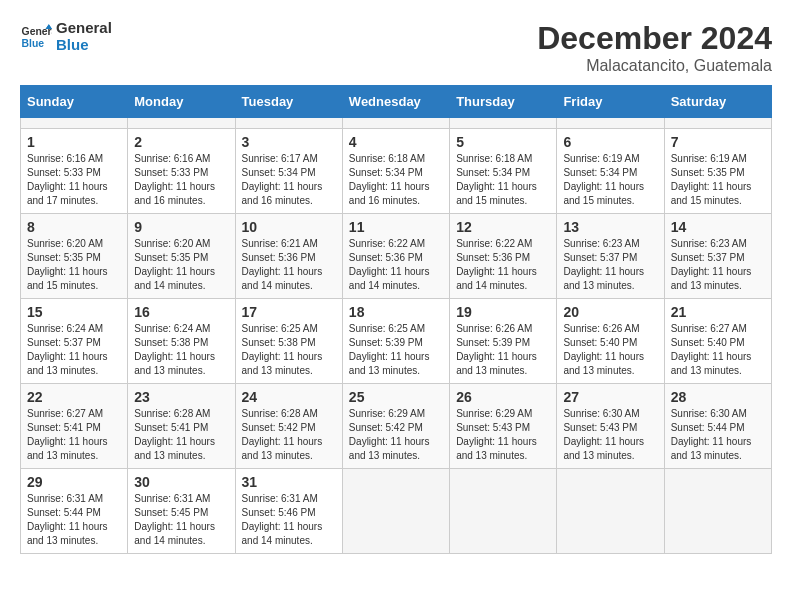 The image size is (792, 612). I want to click on day-detail: Sunrise: 6:25 AMSunset: 5:38 PMDaylight:…, so click(282, 350).